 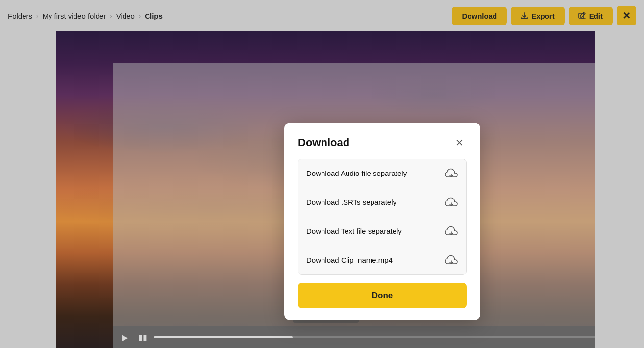 What do you see at coordinates (349, 260) in the screenshot?
I see `download-mp4-label: Download Clip_name.mp4` at bounding box center [349, 260].